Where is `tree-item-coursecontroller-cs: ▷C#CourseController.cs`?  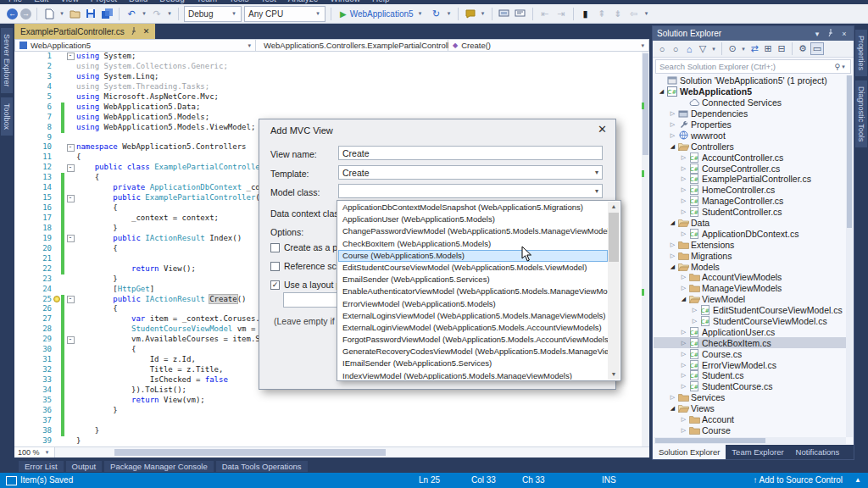
tree-item-coursecontroller-cs: ▷C#CourseController.cs is located at coordinates (749, 168).